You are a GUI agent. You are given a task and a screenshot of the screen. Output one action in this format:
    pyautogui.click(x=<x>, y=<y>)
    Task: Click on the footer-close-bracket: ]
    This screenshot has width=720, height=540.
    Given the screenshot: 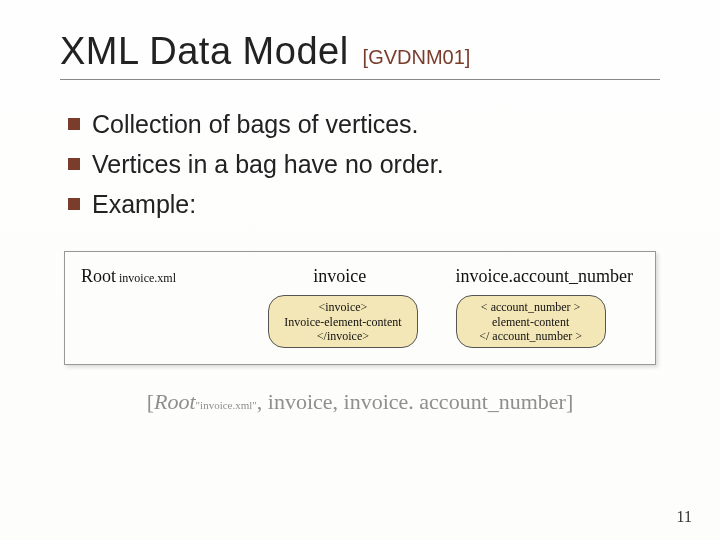 What is the action you would take?
    pyautogui.click(x=570, y=402)
    